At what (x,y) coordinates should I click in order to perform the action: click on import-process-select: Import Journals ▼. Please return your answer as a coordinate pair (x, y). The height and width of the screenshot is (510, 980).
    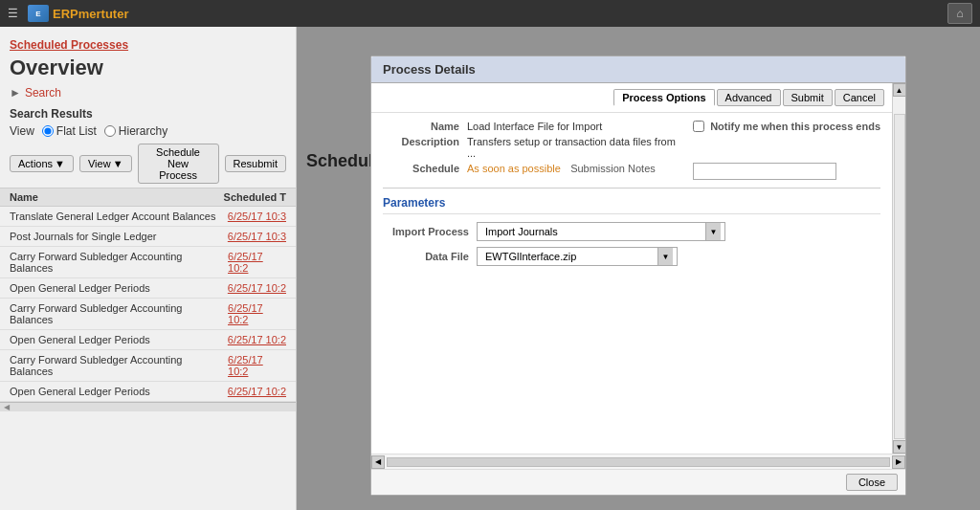
    Looking at the image, I should click on (601, 232).